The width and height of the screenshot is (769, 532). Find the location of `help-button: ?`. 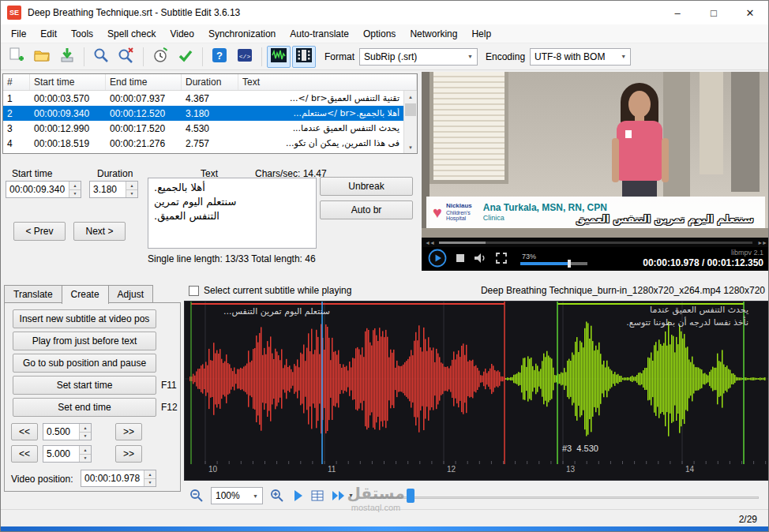

help-button: ? is located at coordinates (219, 57).